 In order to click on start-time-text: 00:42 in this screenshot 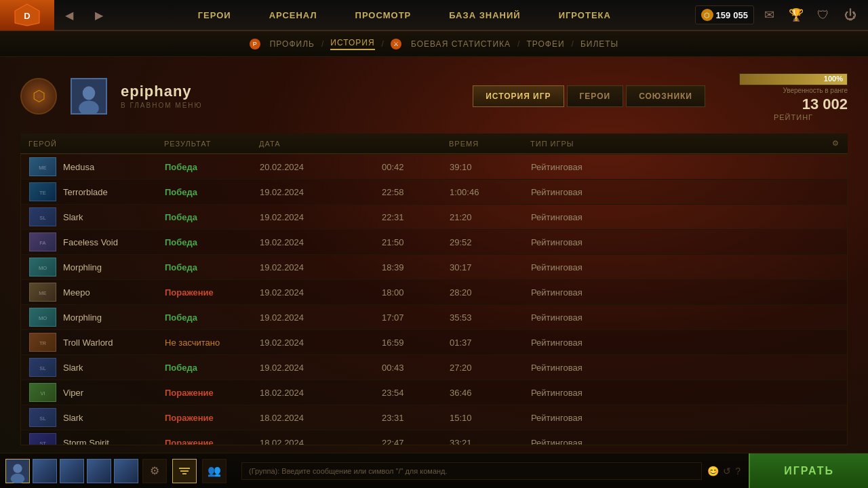, I will do `click(393, 167)`.